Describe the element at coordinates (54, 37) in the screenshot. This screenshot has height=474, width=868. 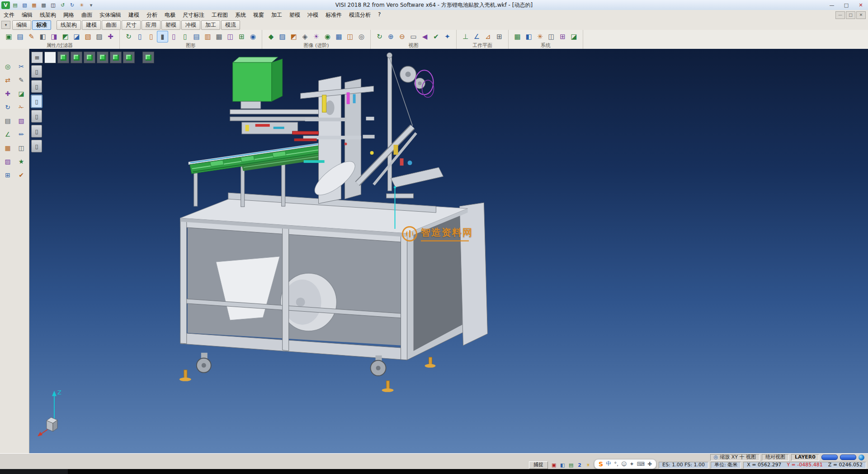
I see `filter-layer-icon: ◨` at that location.